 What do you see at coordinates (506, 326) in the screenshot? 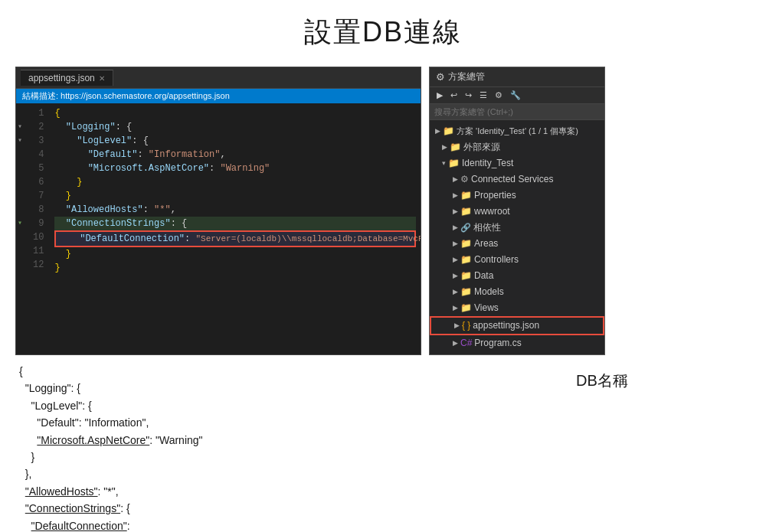
I see `appsettings-label: appsettings.json` at bounding box center [506, 326].